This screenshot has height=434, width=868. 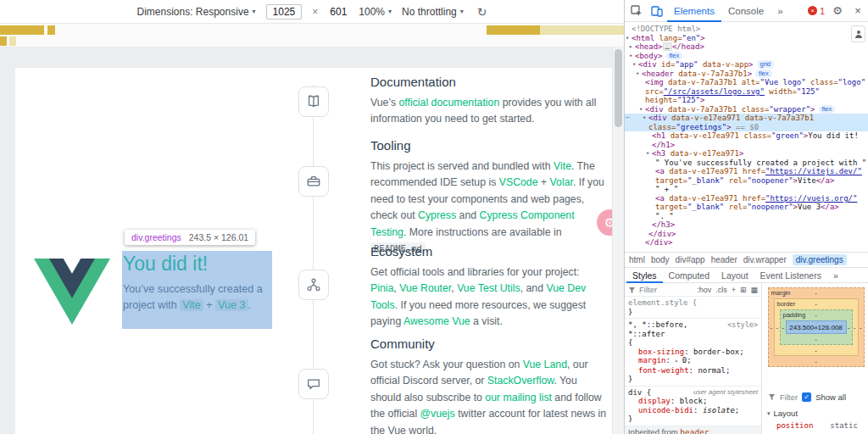 I want to click on layout-overlay-icon: ▦, so click(x=754, y=290).